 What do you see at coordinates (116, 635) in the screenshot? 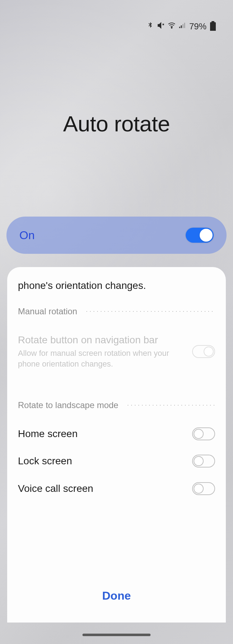
I see `navigation-handle` at bounding box center [116, 635].